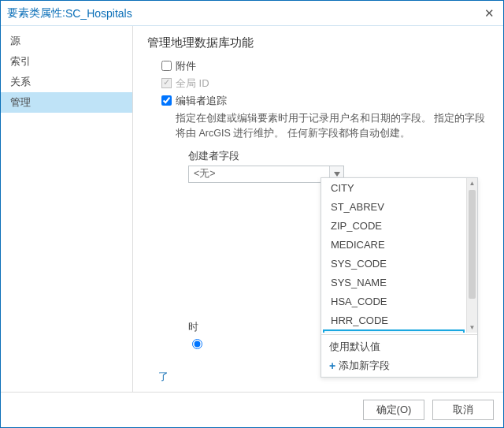  Describe the element at coordinates (324, 101) in the screenshot. I see `checkbox-row-editor-tracking: 编辑者追踪` at that location.